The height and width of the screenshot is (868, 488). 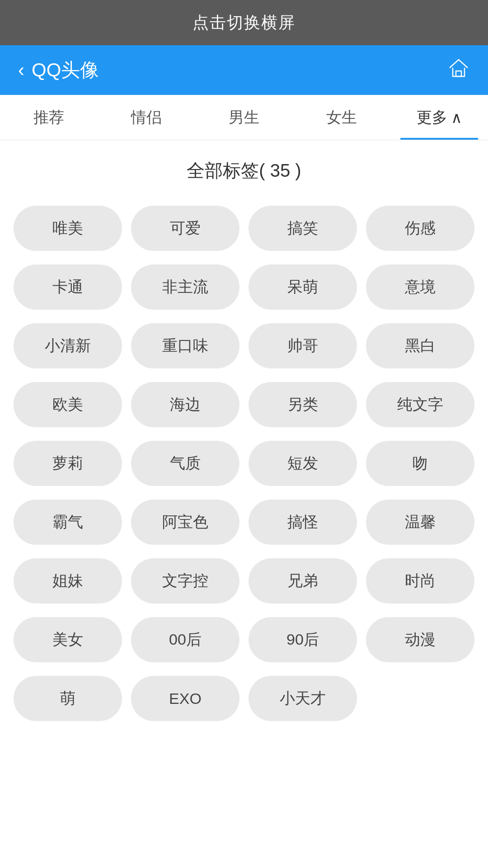 I want to click on tab-recommend: 推荐, so click(x=49, y=118).